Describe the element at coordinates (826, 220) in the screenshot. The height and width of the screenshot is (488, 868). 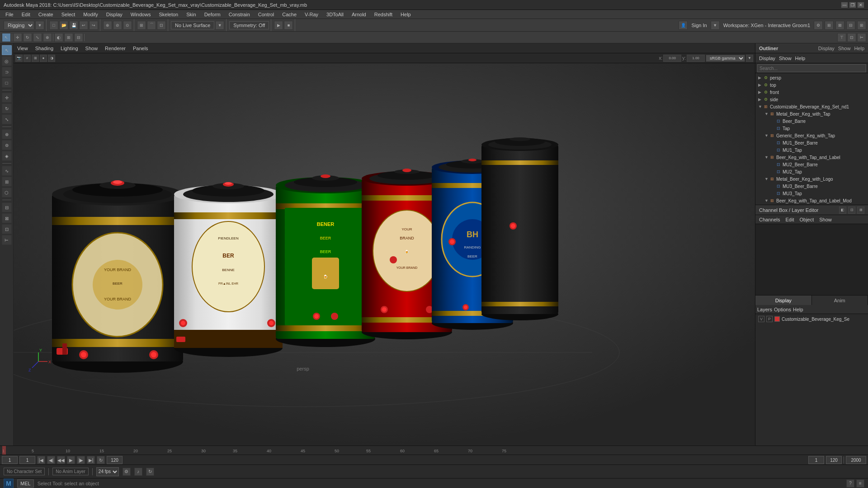
I see `cb-menu-show: Show` at that location.